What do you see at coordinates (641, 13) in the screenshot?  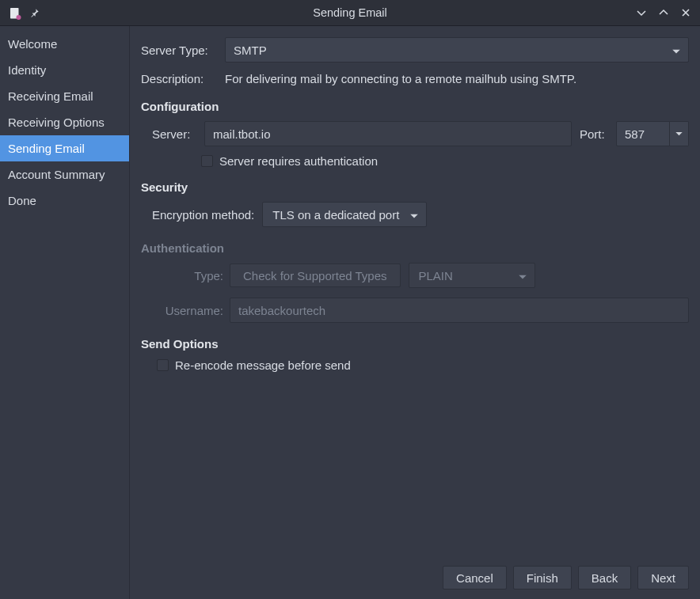 I see `minimize-icon` at bounding box center [641, 13].